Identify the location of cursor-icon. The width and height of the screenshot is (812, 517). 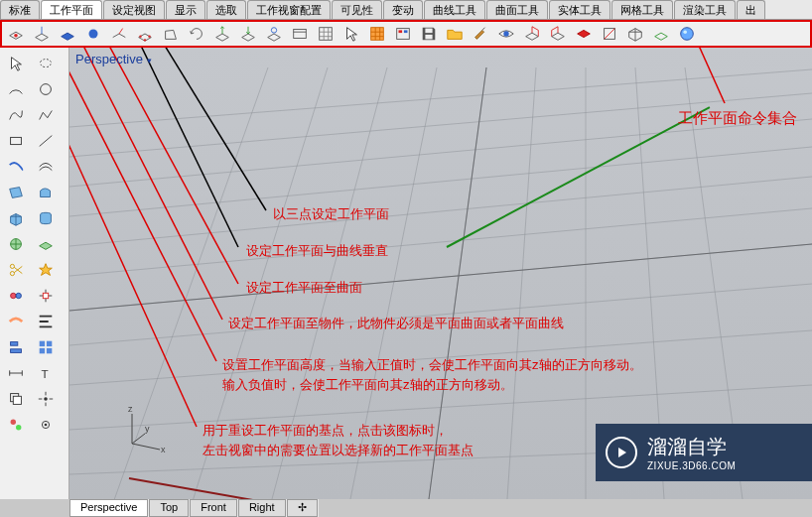
(351, 34).